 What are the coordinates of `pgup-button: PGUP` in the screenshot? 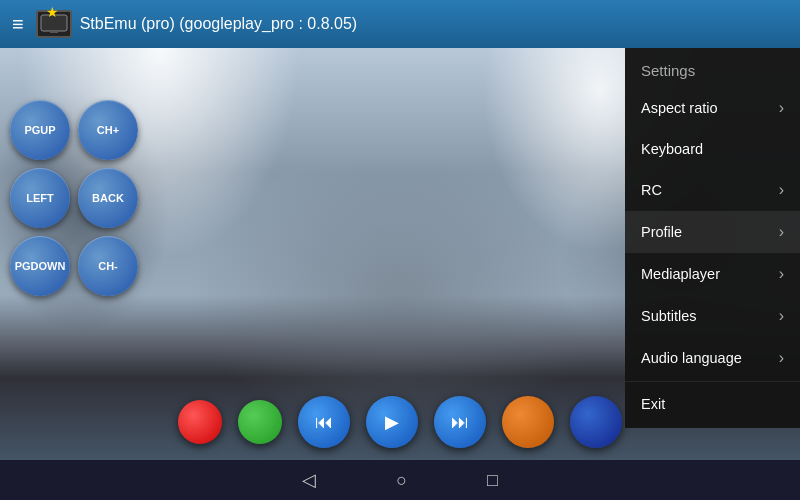 It's located at (40, 130).